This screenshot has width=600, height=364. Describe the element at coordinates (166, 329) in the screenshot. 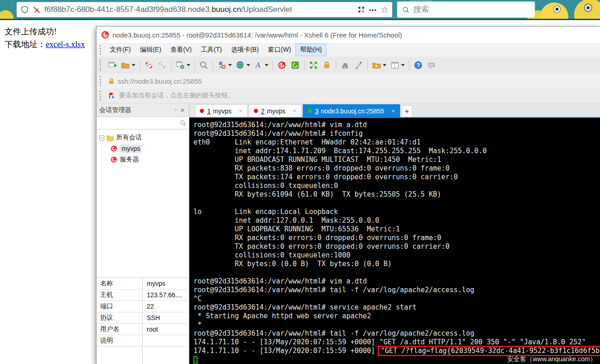

I see `prop-value: root` at that location.